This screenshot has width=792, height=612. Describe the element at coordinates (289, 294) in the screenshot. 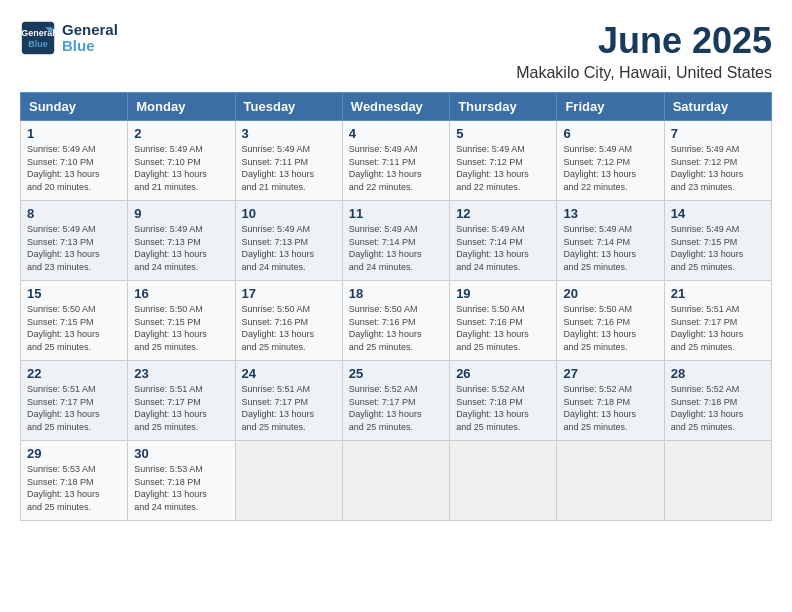

I see `day-number: 17` at that location.